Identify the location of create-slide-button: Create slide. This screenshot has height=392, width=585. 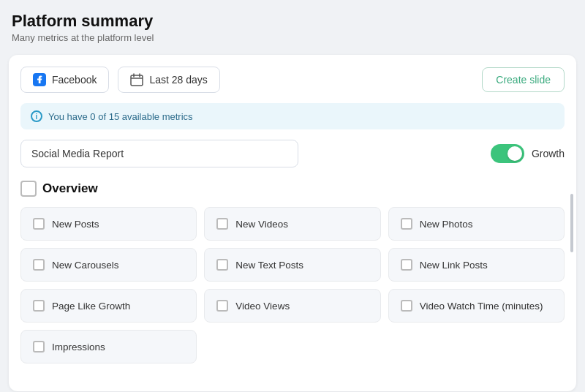
(524, 80).